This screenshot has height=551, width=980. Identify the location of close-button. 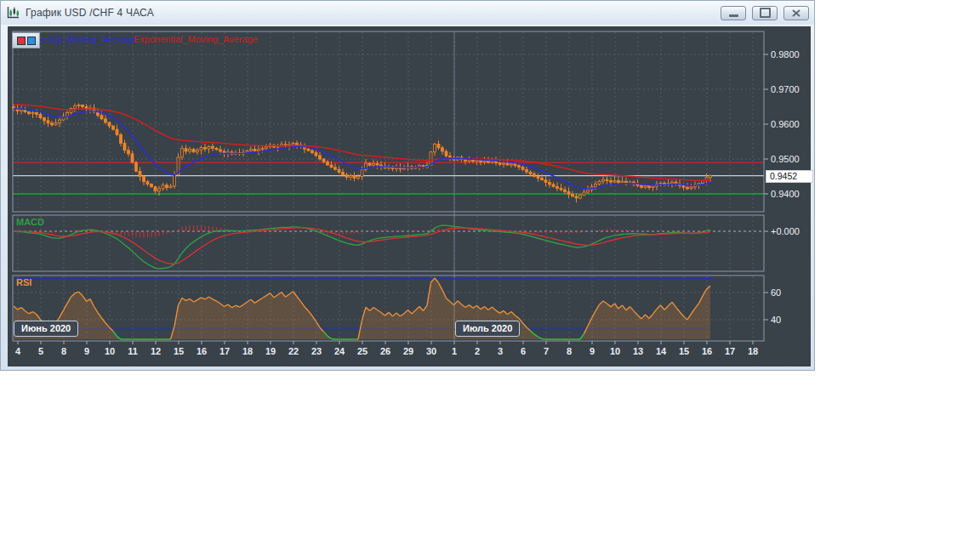
(796, 14).